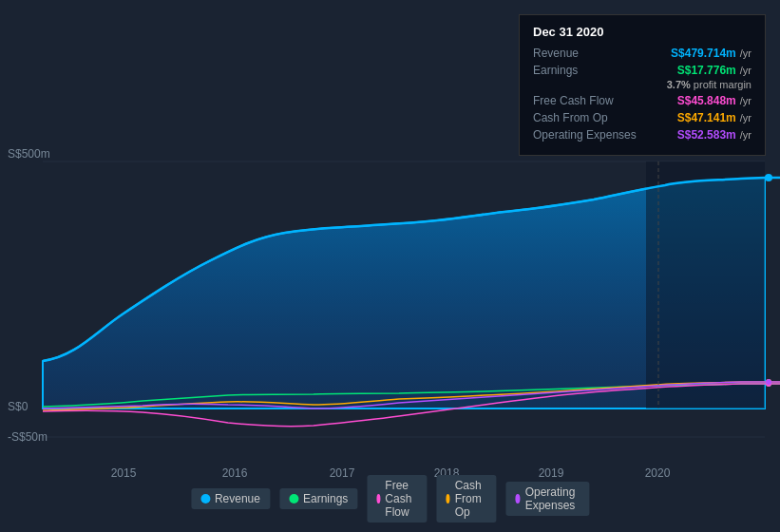  I want to click on tooltip-value-revenue: S$479.714m/yr, so click(711, 53).